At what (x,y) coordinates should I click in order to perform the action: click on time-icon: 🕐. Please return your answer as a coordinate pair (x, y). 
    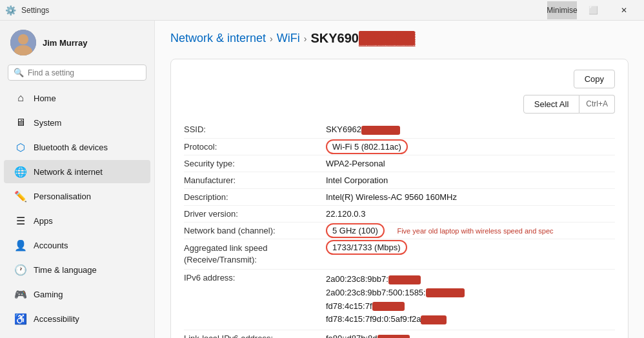
    Looking at the image, I should click on (21, 270).